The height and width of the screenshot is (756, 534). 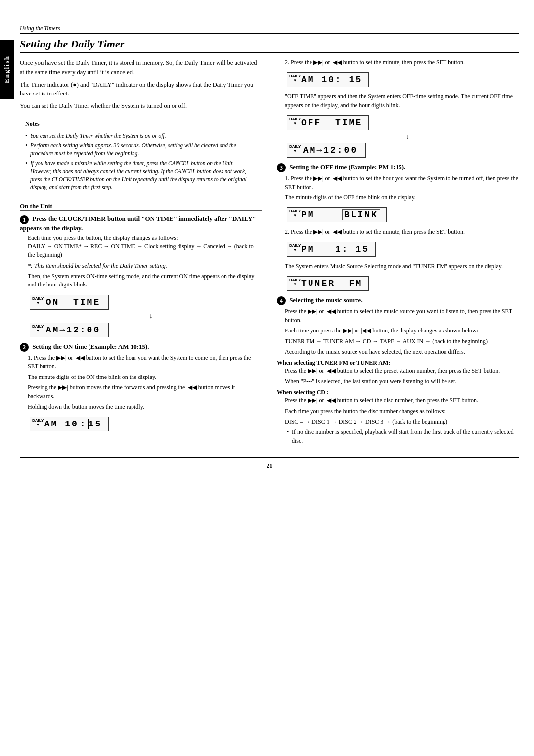 I want to click on step2-right-intro: 2. Press the ▶▶| or |◀◀ button to set th…, so click(x=402, y=62).